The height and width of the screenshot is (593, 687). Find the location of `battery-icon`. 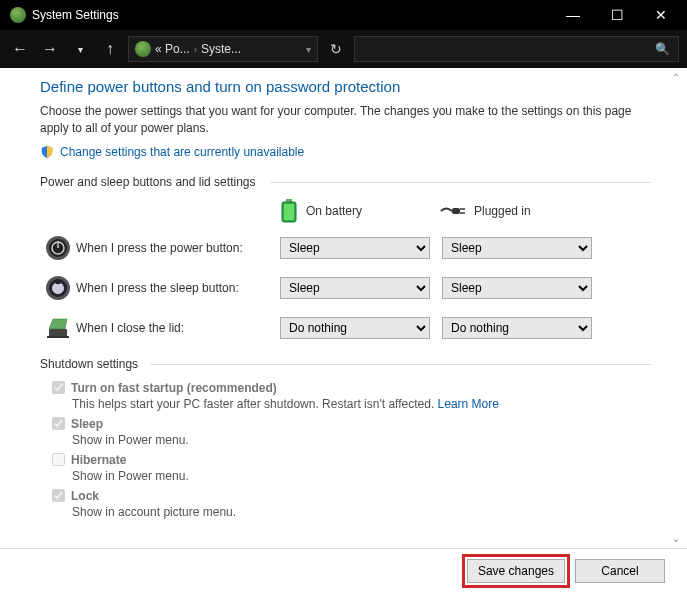

battery-icon is located at coordinates (289, 211).